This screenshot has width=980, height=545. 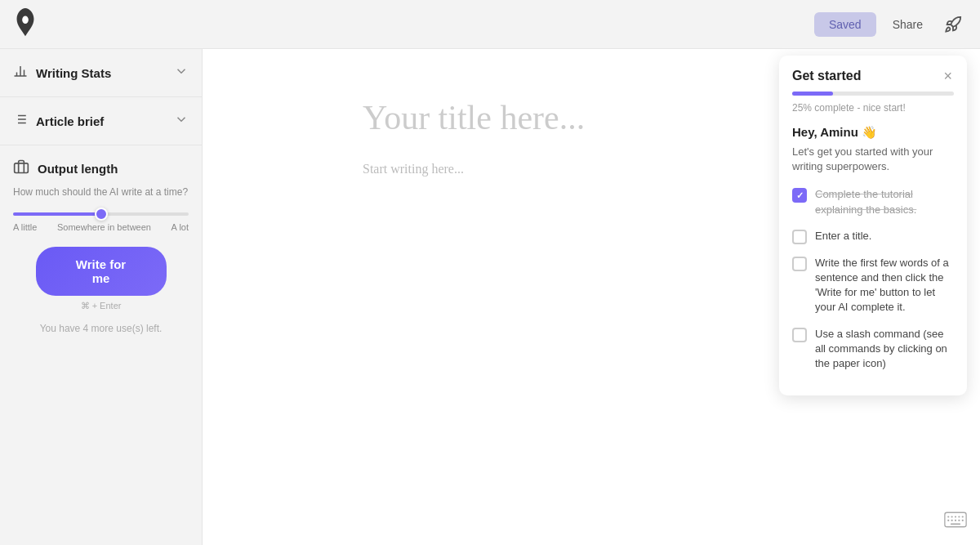 What do you see at coordinates (873, 286) in the screenshot?
I see `checklist-item-3: Write the first few words of a sentence …` at bounding box center [873, 286].